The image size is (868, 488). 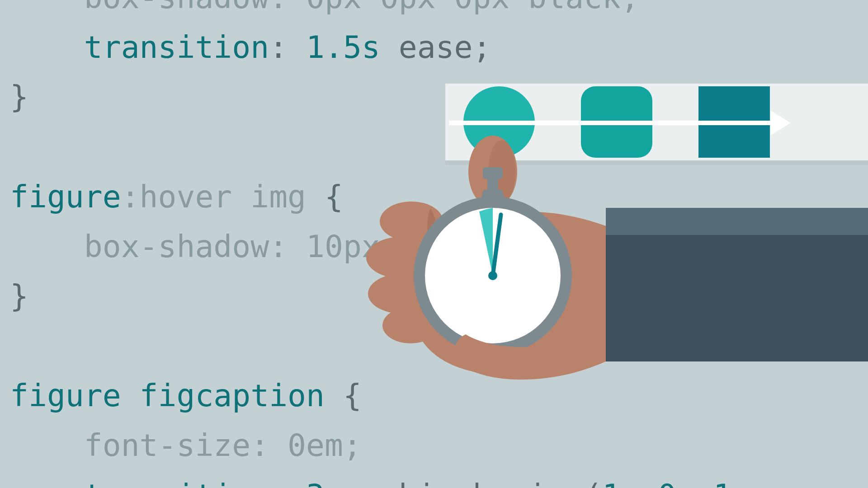 What do you see at coordinates (334, 197) in the screenshot?
I see `code-token: {` at bounding box center [334, 197].